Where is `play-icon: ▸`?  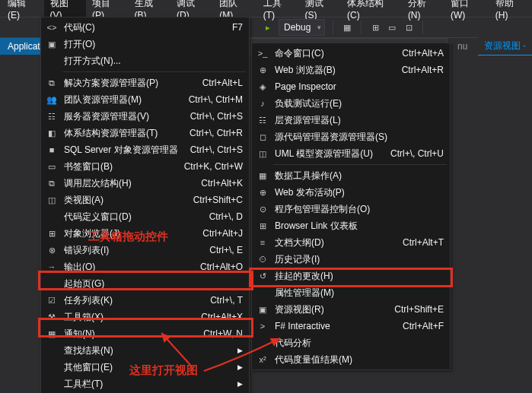
play-icon: ▸ is located at coordinates (268, 27).